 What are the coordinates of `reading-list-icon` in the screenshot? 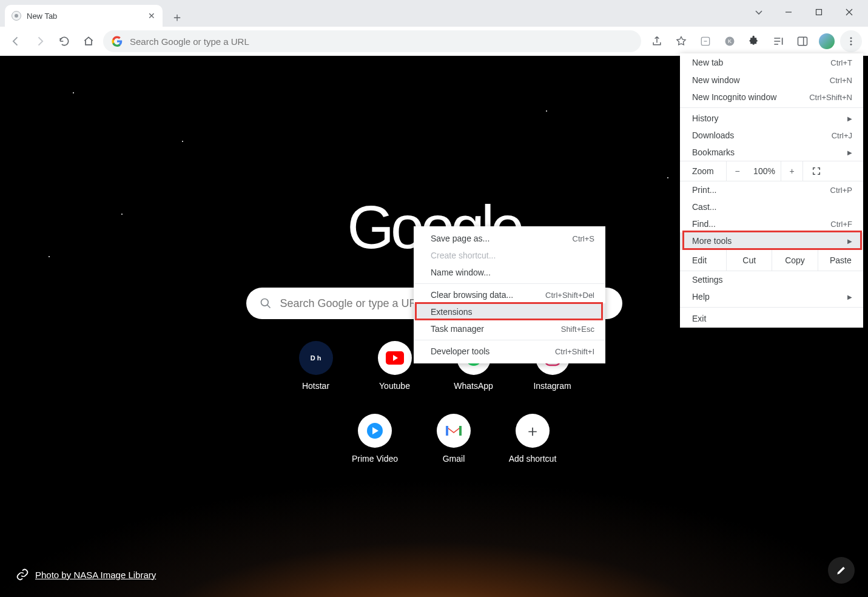 It's located at (778, 41).